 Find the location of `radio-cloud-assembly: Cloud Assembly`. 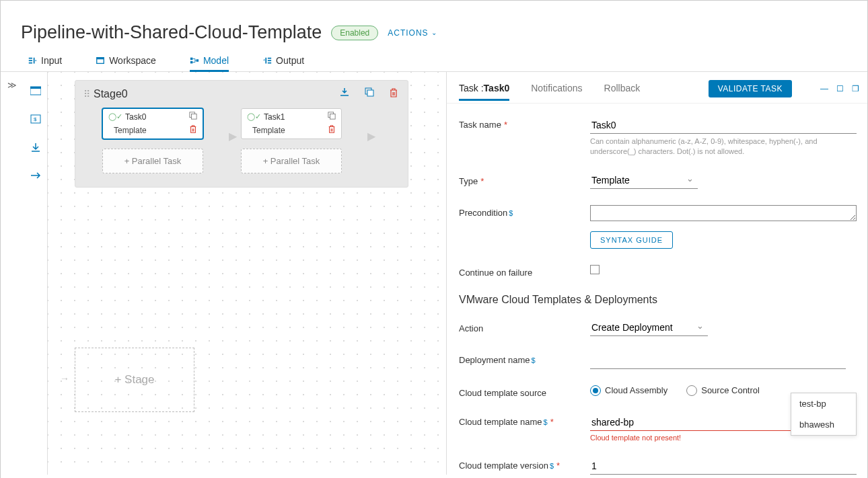

radio-cloud-assembly: Cloud Assembly is located at coordinates (628, 391).